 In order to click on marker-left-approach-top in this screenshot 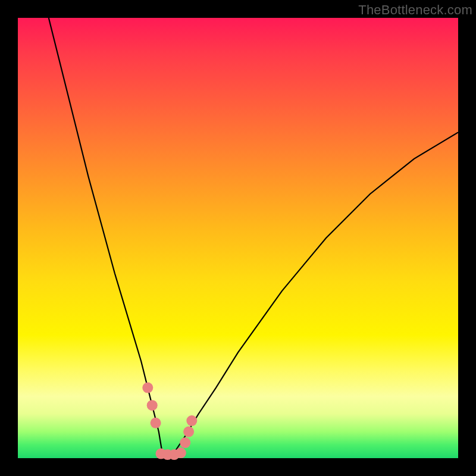, I will do `click(148, 388)`.